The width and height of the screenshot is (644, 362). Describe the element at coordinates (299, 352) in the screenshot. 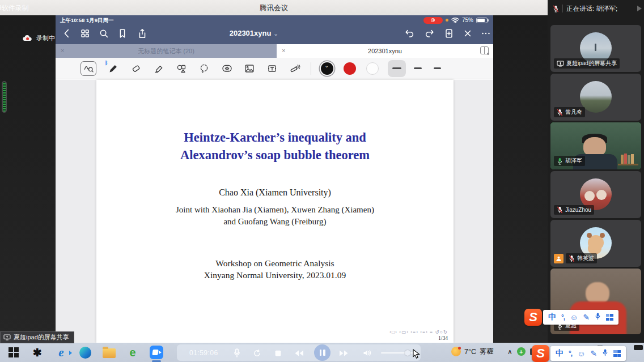

I see `recorder-control-deck: 01:59:06` at that location.